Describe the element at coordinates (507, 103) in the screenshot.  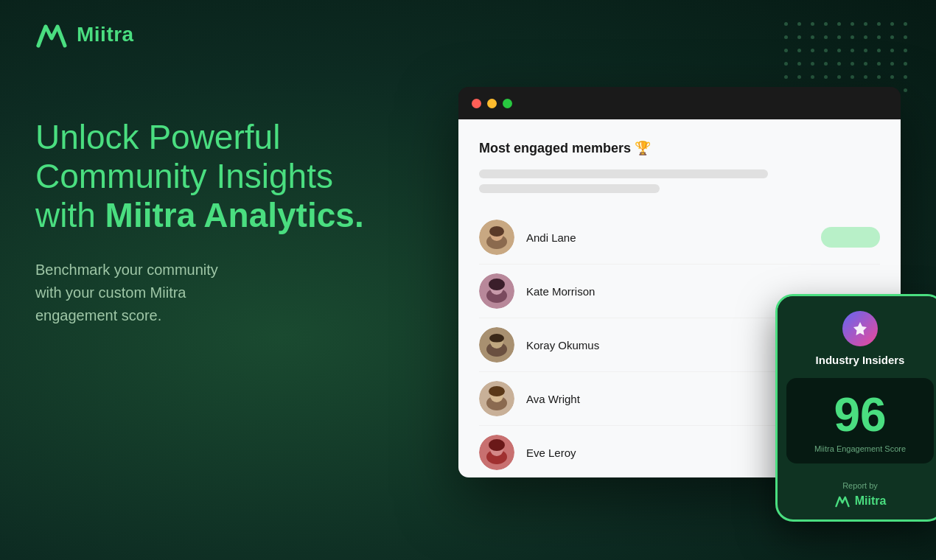
I see `titlebar-dot-green` at that location.